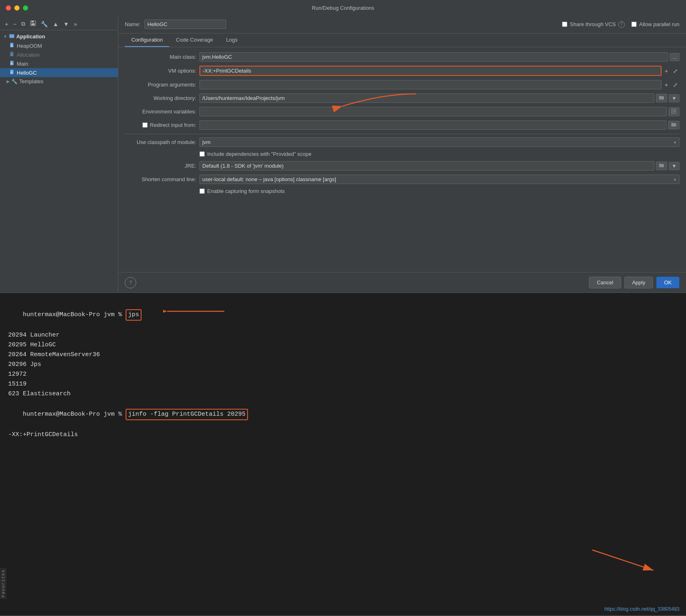 The image size is (686, 616). What do you see at coordinates (23, 24) in the screenshot?
I see `copy-config-button: ⧉` at bounding box center [23, 24].